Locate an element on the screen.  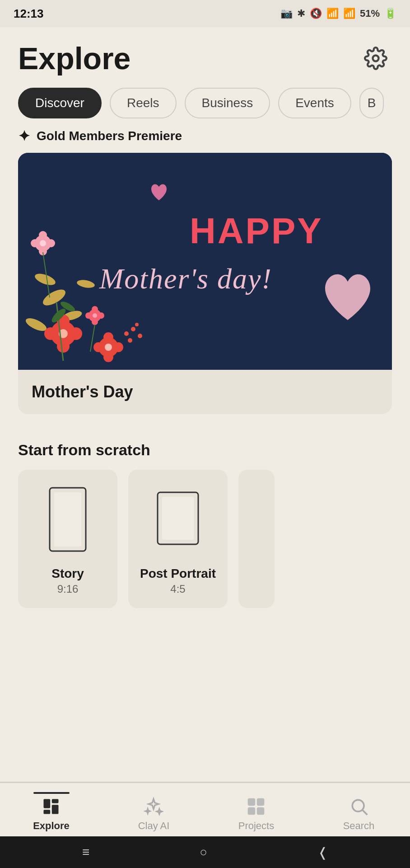
story-icon is located at coordinates (68, 520).